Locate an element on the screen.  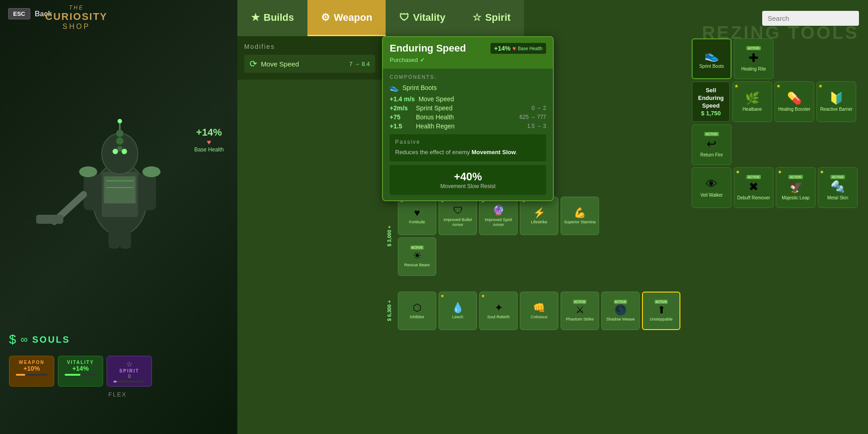
majestic-leap-card: ★ ACTIVE 🦅 Majestic Leap is located at coordinates (796, 188).